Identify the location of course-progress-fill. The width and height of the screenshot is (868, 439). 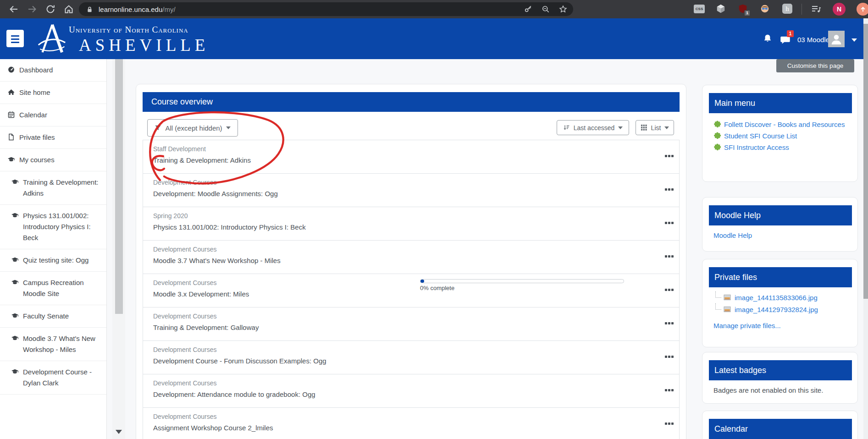
(422, 281).